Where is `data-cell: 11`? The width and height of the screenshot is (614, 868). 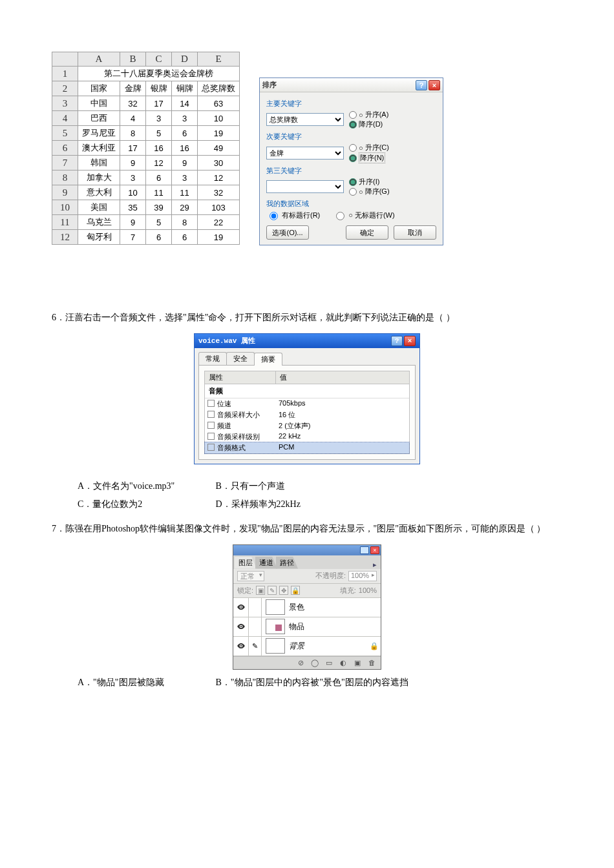 data-cell: 11 is located at coordinates (185, 192).